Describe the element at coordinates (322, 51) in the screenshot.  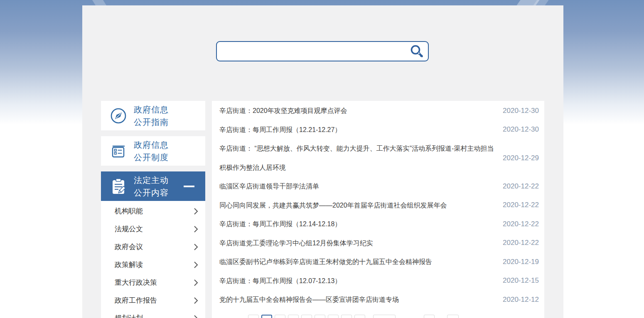
I see `search-bar` at that location.